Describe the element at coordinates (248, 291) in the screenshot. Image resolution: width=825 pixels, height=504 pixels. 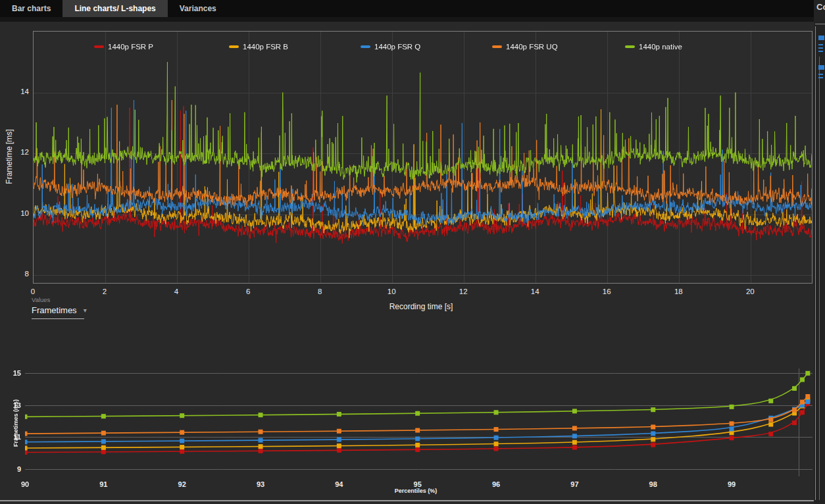
I see `frametime-x-tick-label: 6` at that location.